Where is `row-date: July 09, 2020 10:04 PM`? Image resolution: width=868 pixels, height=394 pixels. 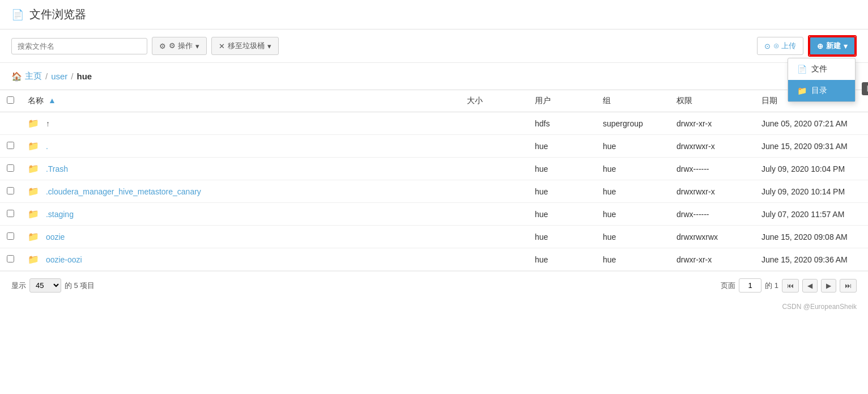 row-date: July 09, 2020 10:04 PM is located at coordinates (811, 169).